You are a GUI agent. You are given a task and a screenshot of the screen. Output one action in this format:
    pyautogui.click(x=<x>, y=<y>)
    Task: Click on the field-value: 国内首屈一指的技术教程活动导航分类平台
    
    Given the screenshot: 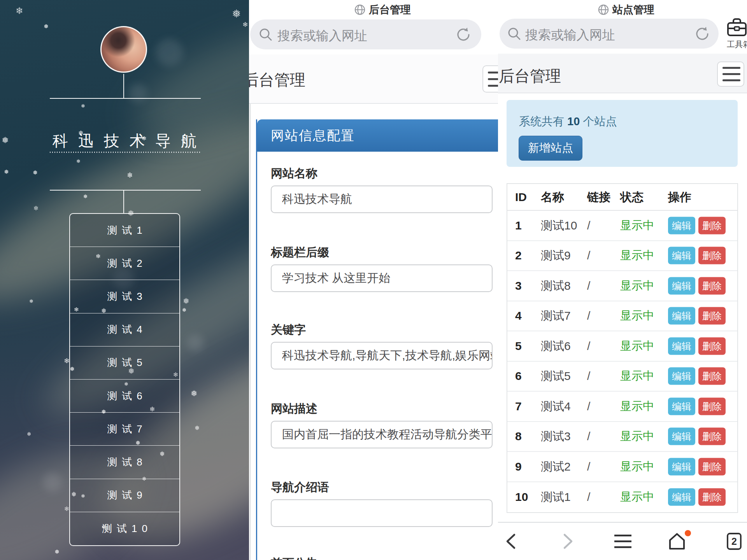 What is the action you would take?
    pyautogui.click(x=388, y=435)
    